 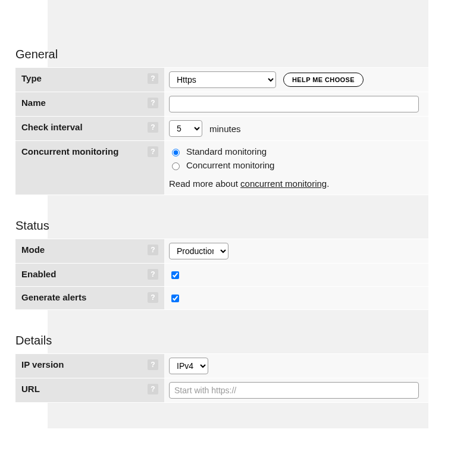 I want to click on row-type: Type ? Https HELP ME CHOOSE, so click(x=222, y=80).